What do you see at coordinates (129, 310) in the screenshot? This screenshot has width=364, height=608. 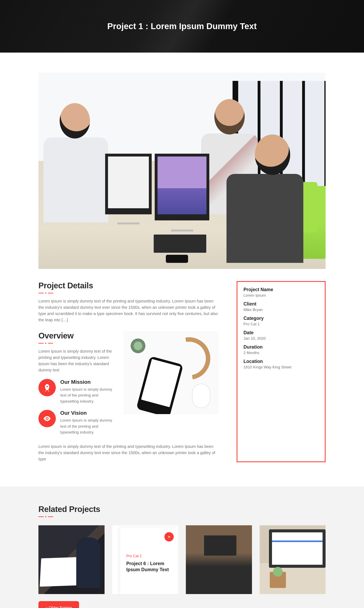 I see `project-details-body: Lorem Ipsum is simply dummy text of the …` at bounding box center [129, 310].